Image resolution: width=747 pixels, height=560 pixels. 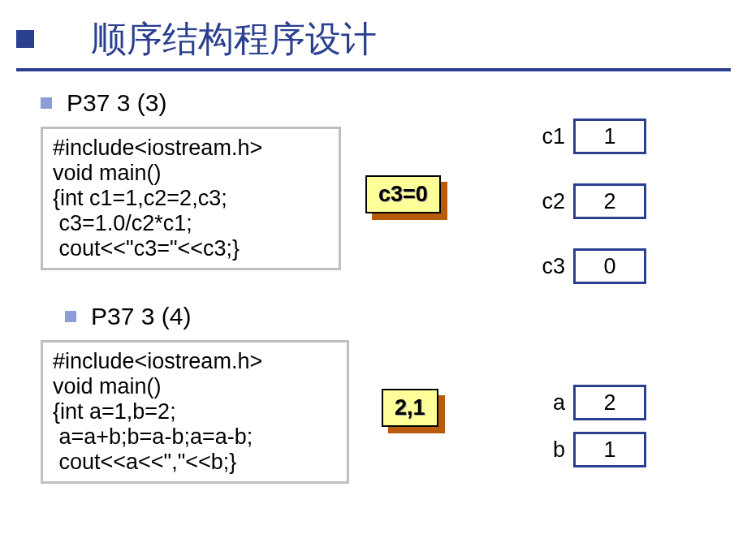 I want to click on var-row-c3: c3 0, so click(x=591, y=266).